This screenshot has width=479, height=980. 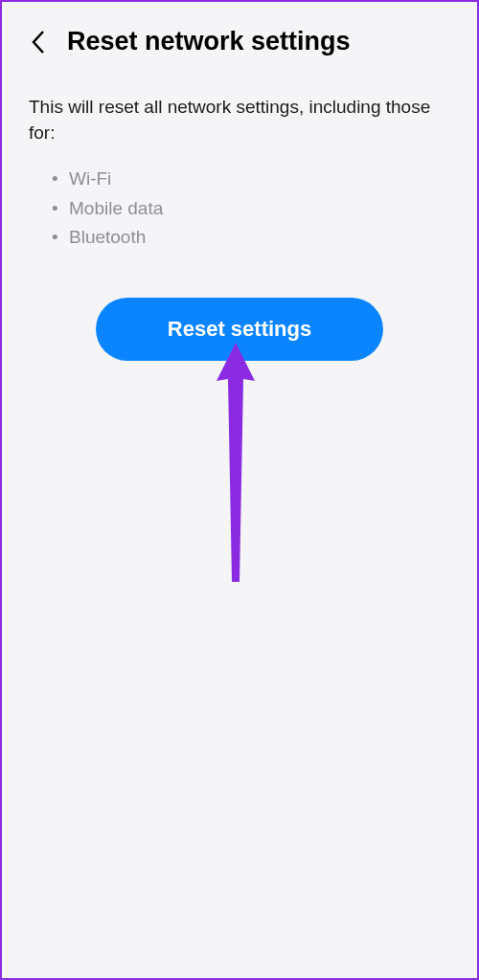 I want to click on back-icon, so click(x=38, y=42).